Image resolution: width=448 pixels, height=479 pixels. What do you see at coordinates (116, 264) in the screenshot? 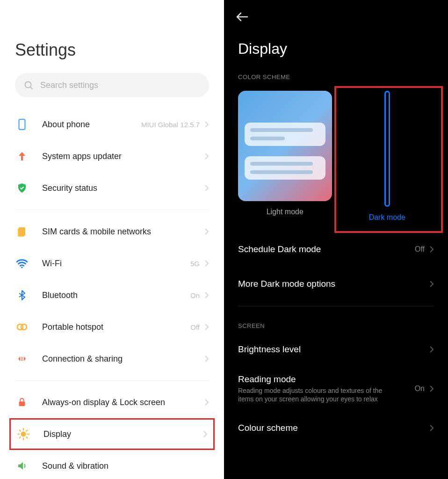
I see `item-label: Wi-Fi` at bounding box center [116, 264].